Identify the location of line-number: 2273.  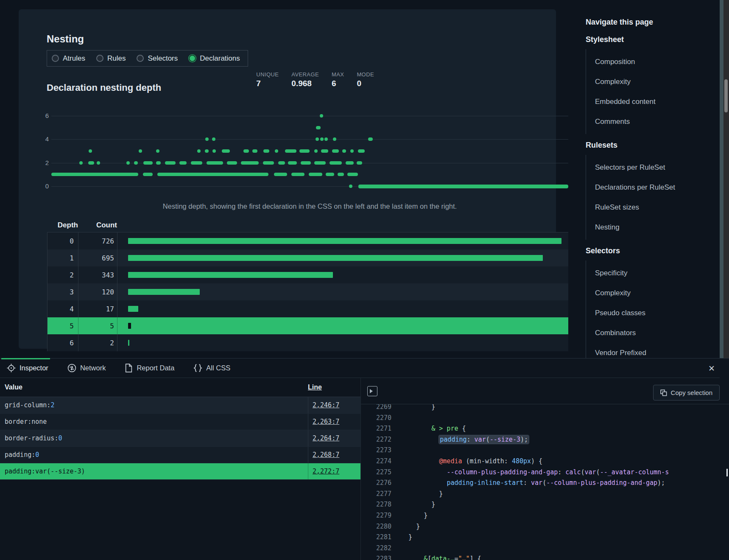
(381, 451).